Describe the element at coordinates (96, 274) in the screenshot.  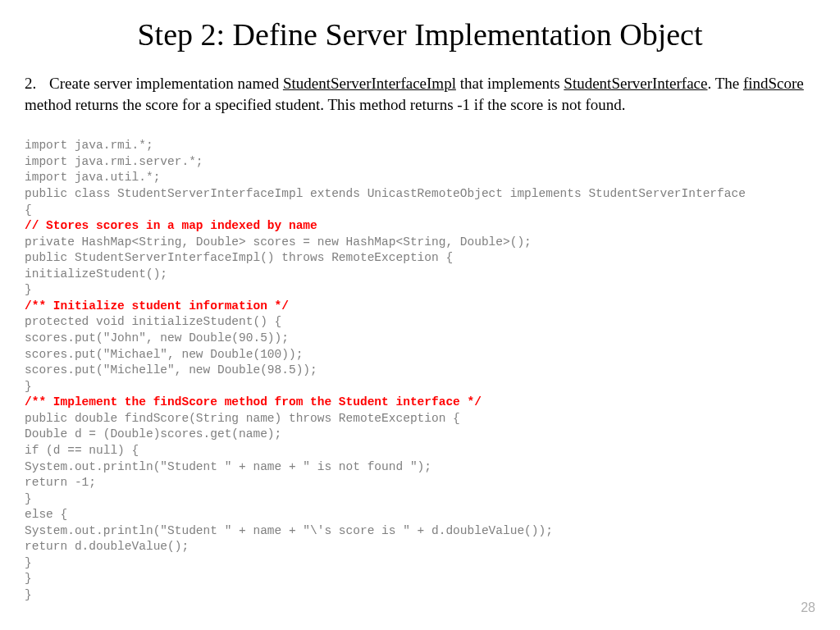
I see `code-line: initializeStudent();` at that location.